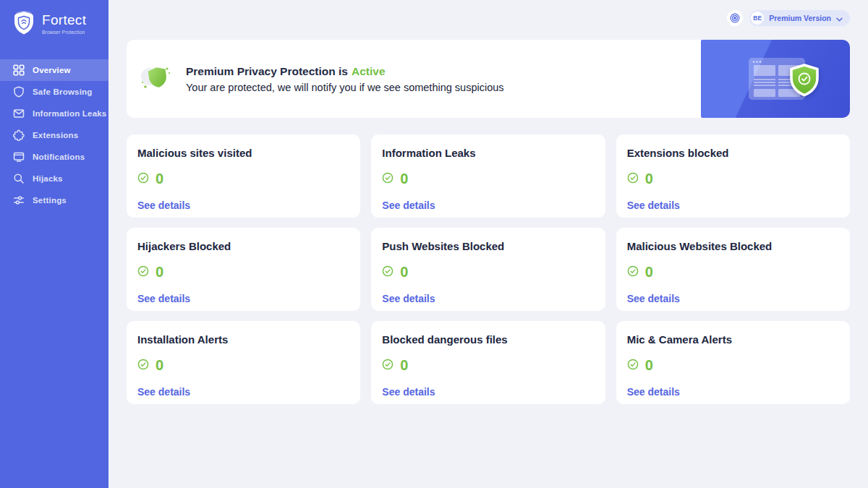 This screenshot has width=868, height=488. I want to click on sidebar-item-overview: Overview, so click(54, 70).